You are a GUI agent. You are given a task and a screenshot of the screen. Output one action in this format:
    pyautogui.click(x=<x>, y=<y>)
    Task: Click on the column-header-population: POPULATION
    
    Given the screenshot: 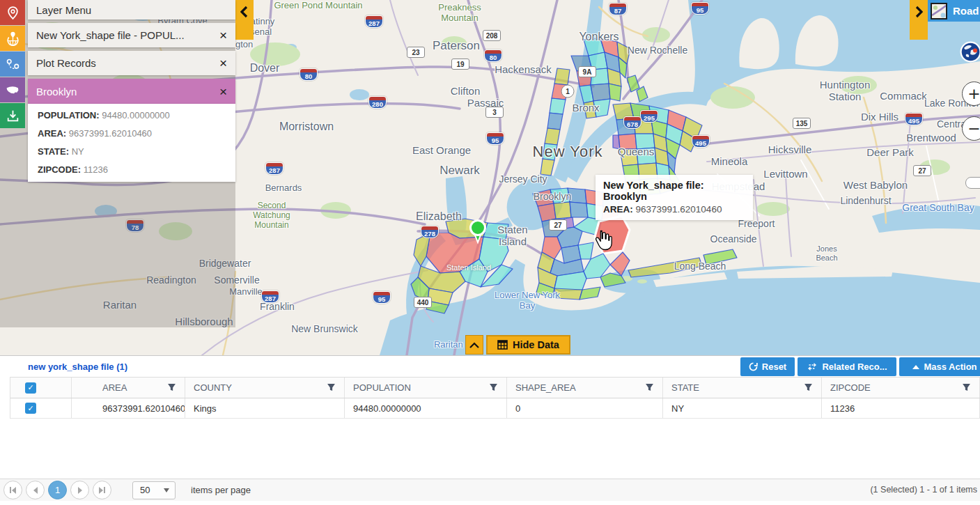 What is the action you would take?
    pyautogui.click(x=426, y=387)
    